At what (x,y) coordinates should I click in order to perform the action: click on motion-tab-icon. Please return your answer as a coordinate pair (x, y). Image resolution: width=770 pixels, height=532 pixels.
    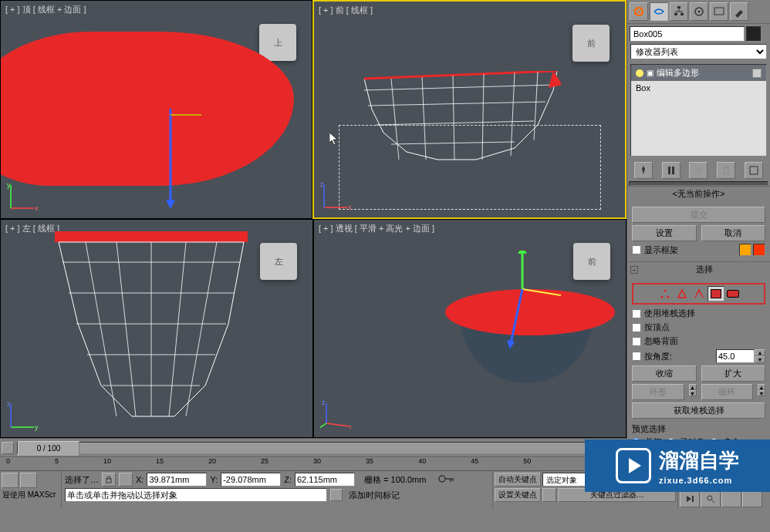
    Looking at the image, I should click on (699, 12).